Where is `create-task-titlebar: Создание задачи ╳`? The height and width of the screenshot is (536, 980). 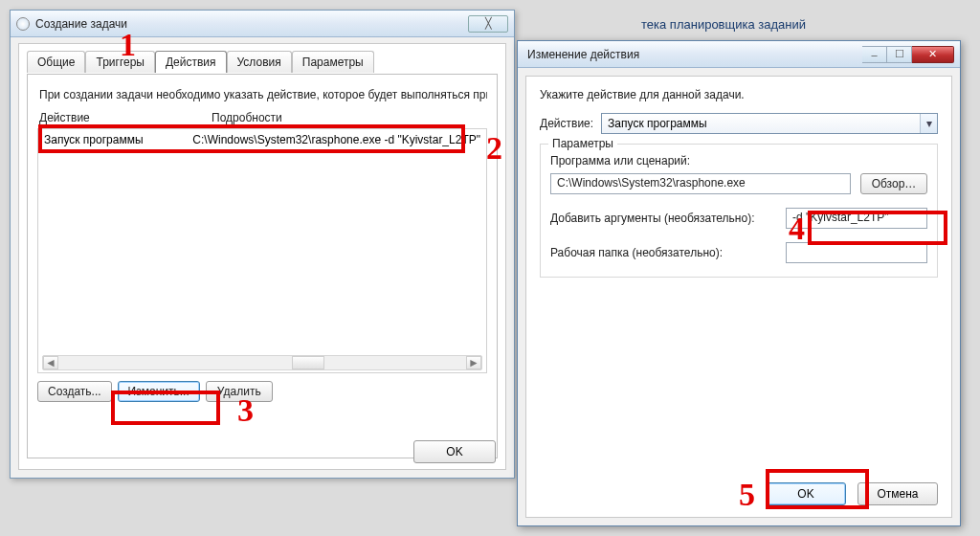 create-task-titlebar: Создание задачи ╳ is located at coordinates (262, 24).